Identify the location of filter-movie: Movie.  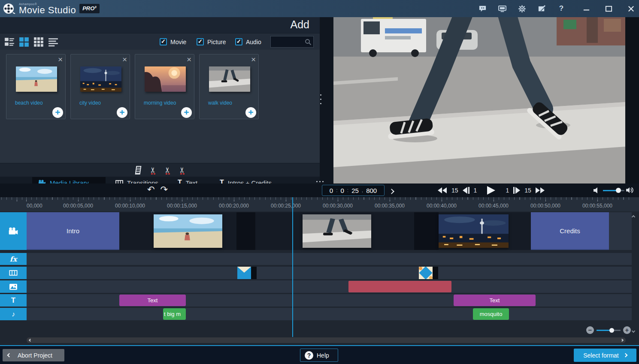
(173, 42).